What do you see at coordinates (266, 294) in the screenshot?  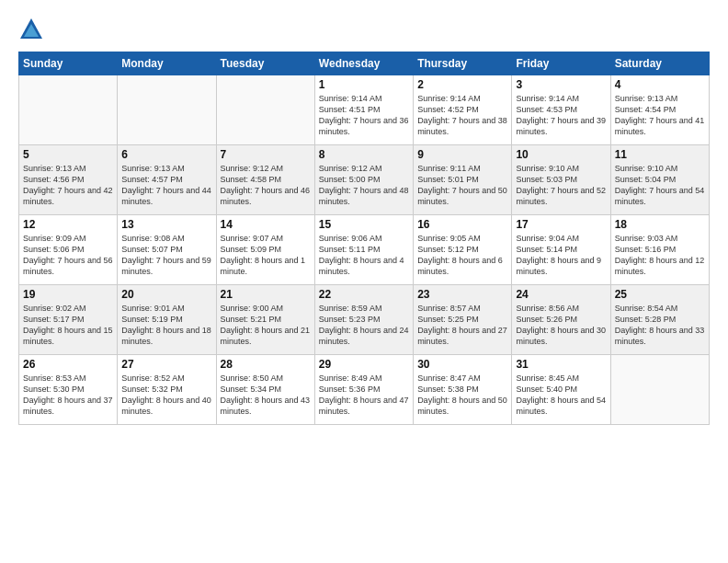 I see `day-number: 21` at bounding box center [266, 294].